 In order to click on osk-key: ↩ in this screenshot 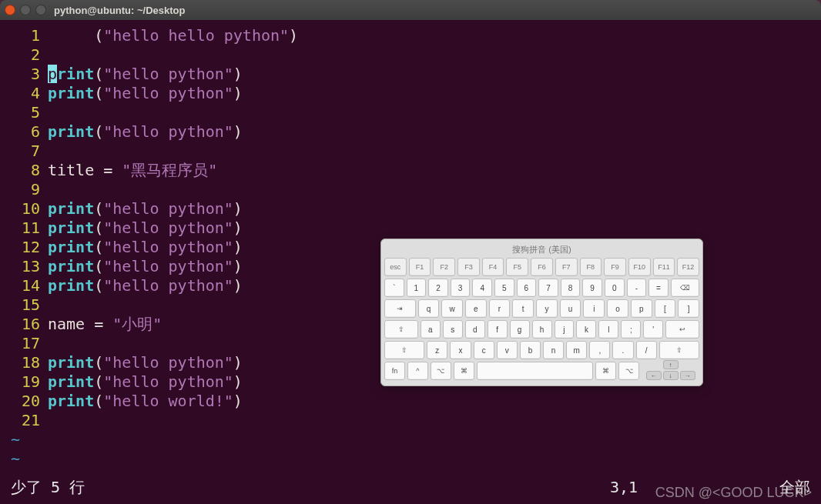, I will do `click(682, 329)`.